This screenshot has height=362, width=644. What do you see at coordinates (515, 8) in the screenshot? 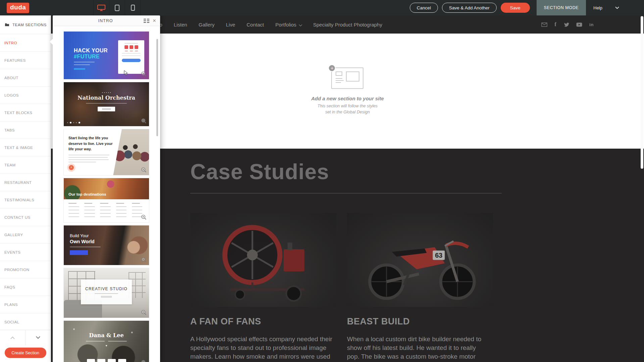
I see `save-button: Save` at bounding box center [515, 8].